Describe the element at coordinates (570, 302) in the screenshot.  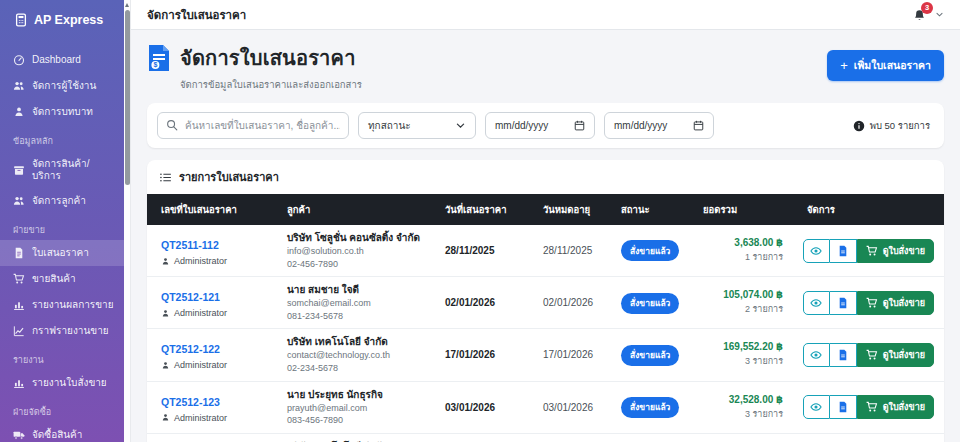
I see `expiry-date: 02/01/2026` at that location.